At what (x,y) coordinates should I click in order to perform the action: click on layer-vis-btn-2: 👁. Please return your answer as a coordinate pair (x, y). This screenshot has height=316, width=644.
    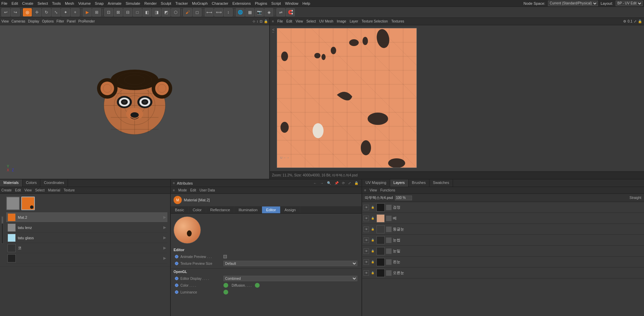
    Looking at the image, I should click on (366, 218).